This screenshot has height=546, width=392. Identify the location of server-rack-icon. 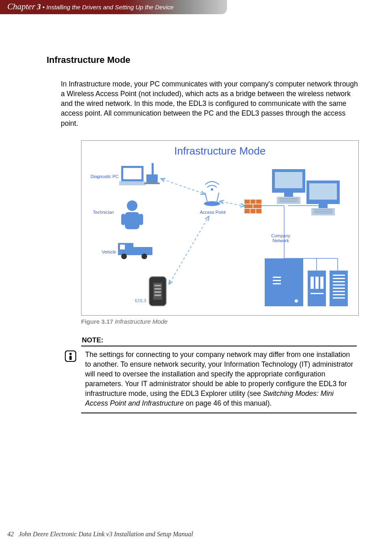
(284, 282).